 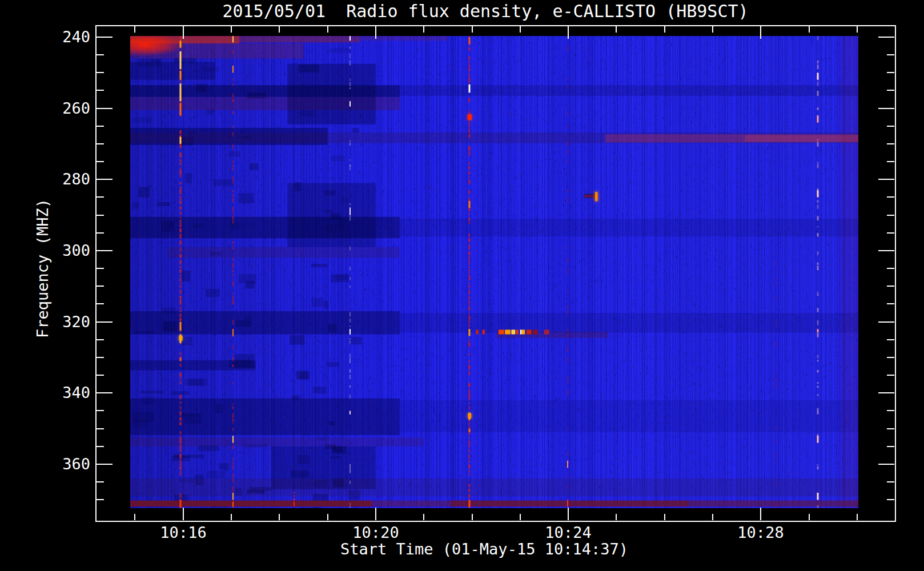 I want to click on page-title: 2015/05/01 Radio flux density, e-CALLIST…, so click(x=485, y=11).